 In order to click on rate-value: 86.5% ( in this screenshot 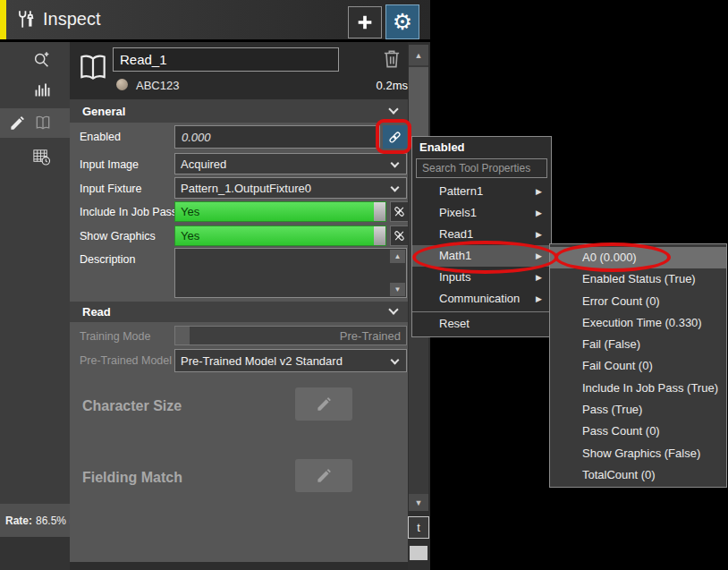, I will do `click(53, 521)`.